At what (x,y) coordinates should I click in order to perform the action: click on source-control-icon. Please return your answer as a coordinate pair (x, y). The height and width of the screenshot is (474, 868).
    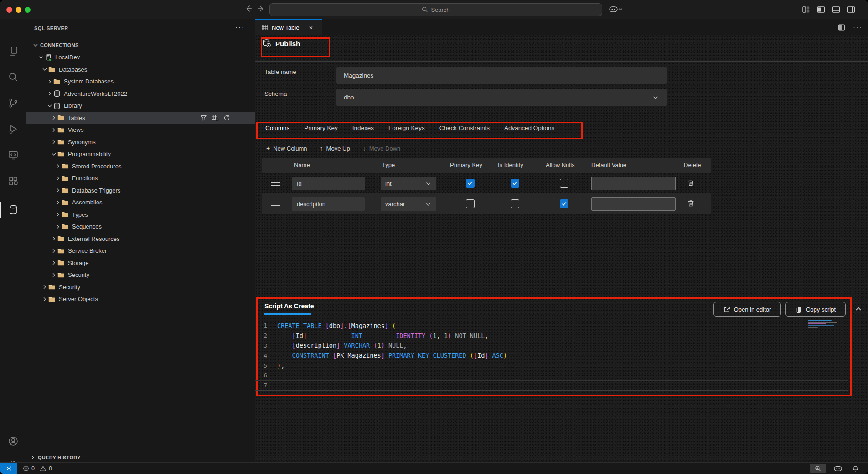
    Looking at the image, I should click on (13, 103).